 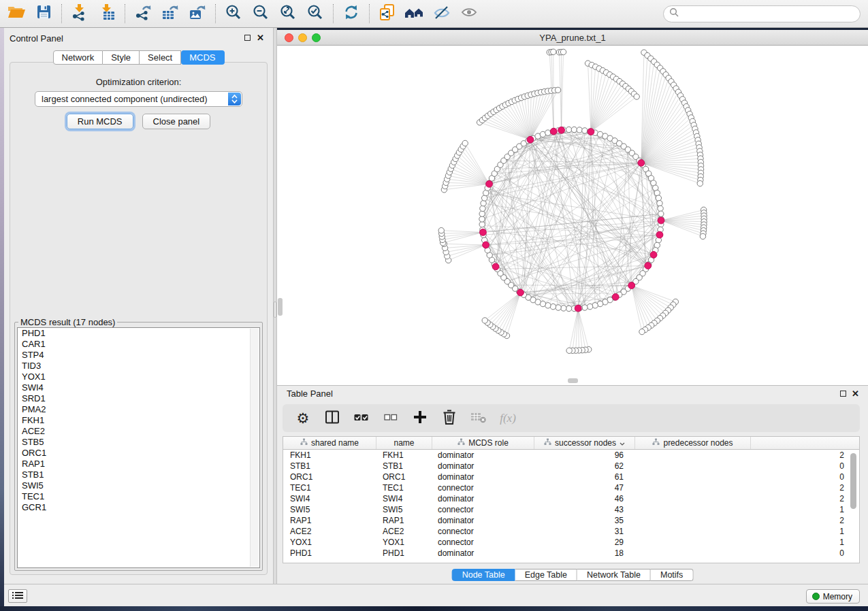 I want to click on show-all-button, so click(x=469, y=14).